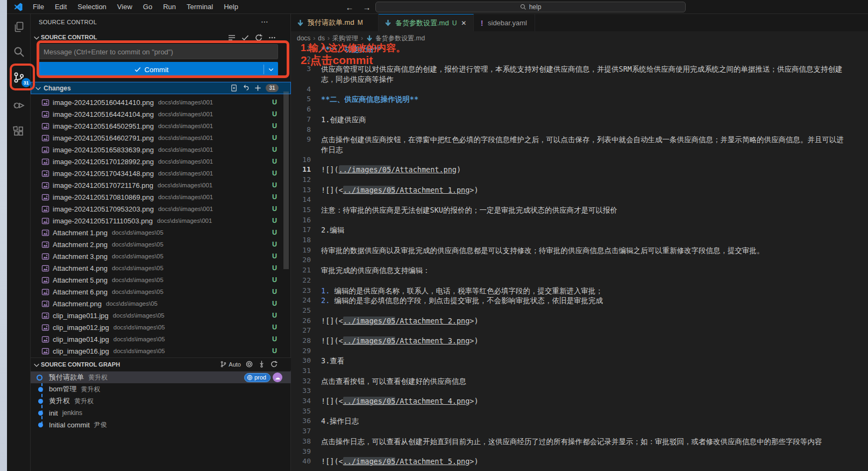  What do you see at coordinates (161, 209) in the screenshot?
I see `changes-file-row: image-20241205170953203.png docs\ds\imag…` at bounding box center [161, 209].